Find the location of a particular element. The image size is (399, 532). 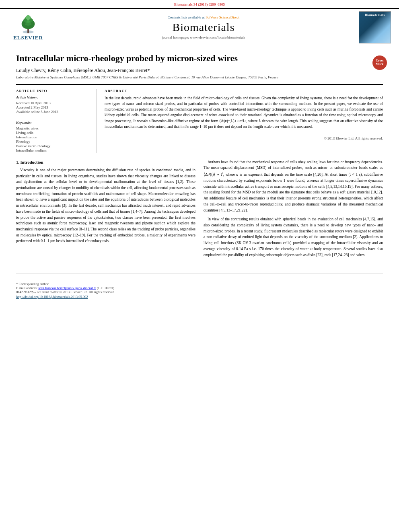

keyword-magnetic-wires: Magnetic wires is located at coordinates (54, 128).